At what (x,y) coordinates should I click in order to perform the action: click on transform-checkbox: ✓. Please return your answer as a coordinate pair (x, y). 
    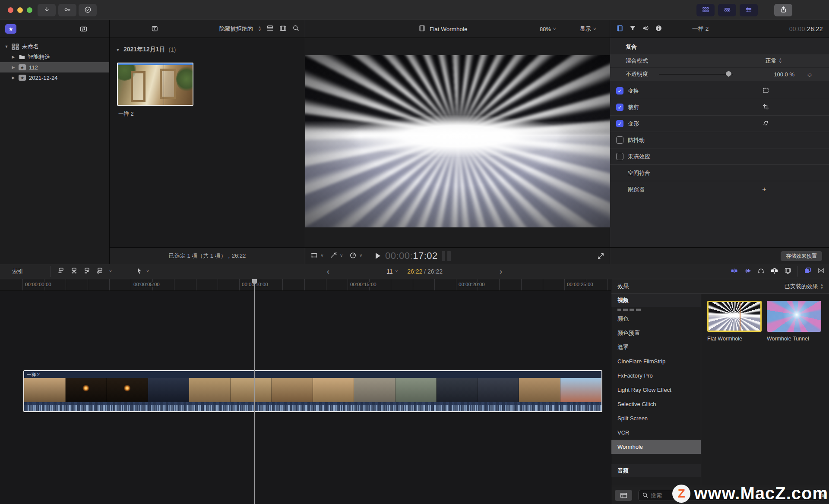
    Looking at the image, I should click on (620, 91).